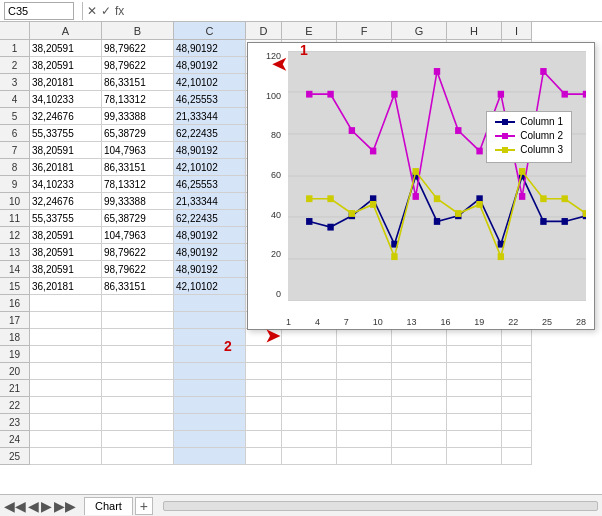 This screenshot has height=516, width=602. I want to click on cell-b-3: 86,33151, so click(138, 82).